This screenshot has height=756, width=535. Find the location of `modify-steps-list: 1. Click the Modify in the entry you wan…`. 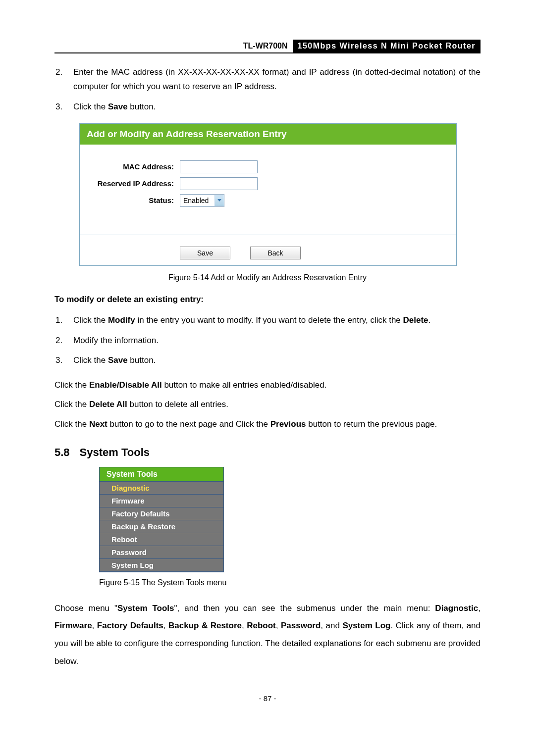

modify-steps-list: 1. Click the Modify in the entry you wan… is located at coordinates (268, 341).